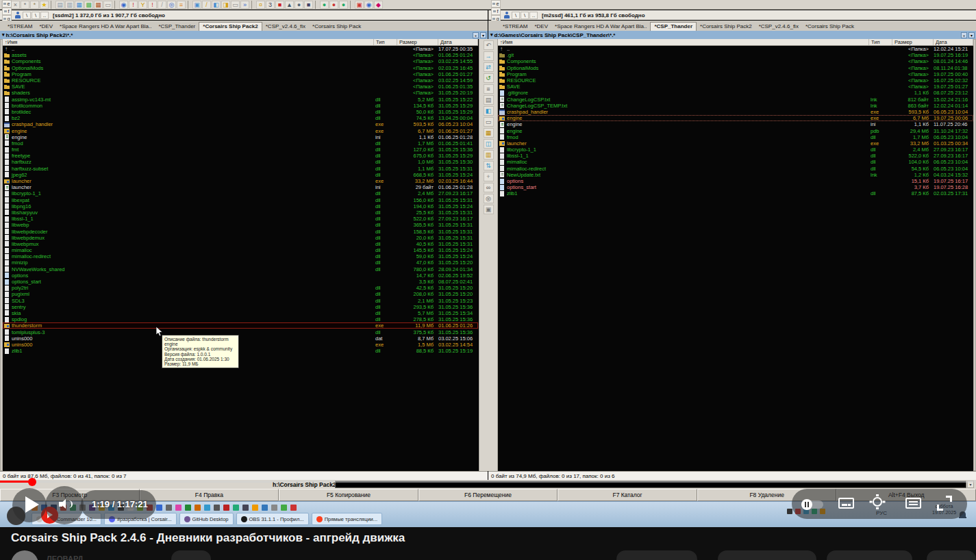 Image resolution: width=976 pixels, height=560 pixels. I want to click on history-button: ▾, so click(484, 36).